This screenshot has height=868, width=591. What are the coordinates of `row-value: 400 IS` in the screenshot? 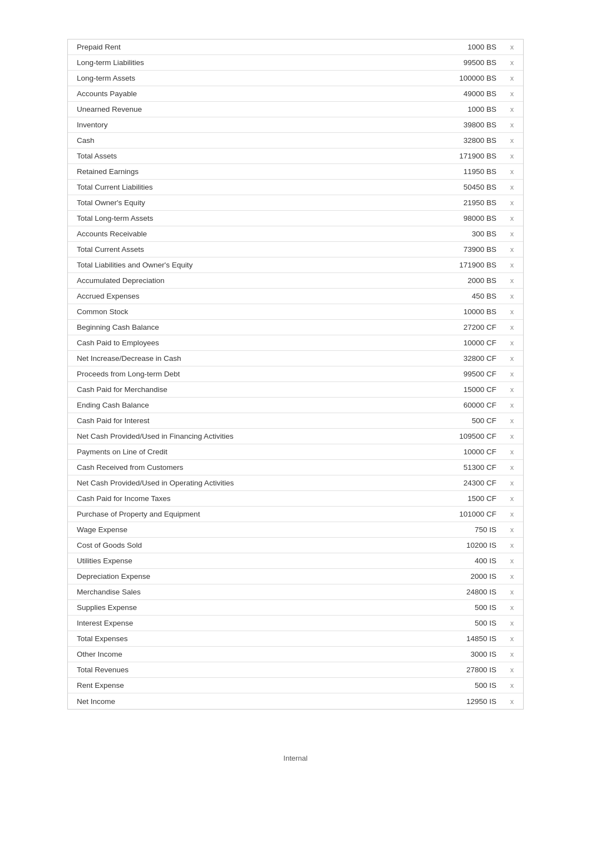 It's located at (465, 561).